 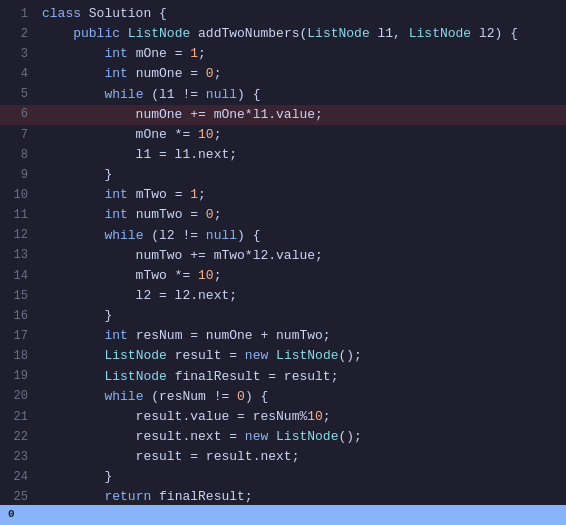 I want to click on line-number: 8, so click(x=18, y=155).